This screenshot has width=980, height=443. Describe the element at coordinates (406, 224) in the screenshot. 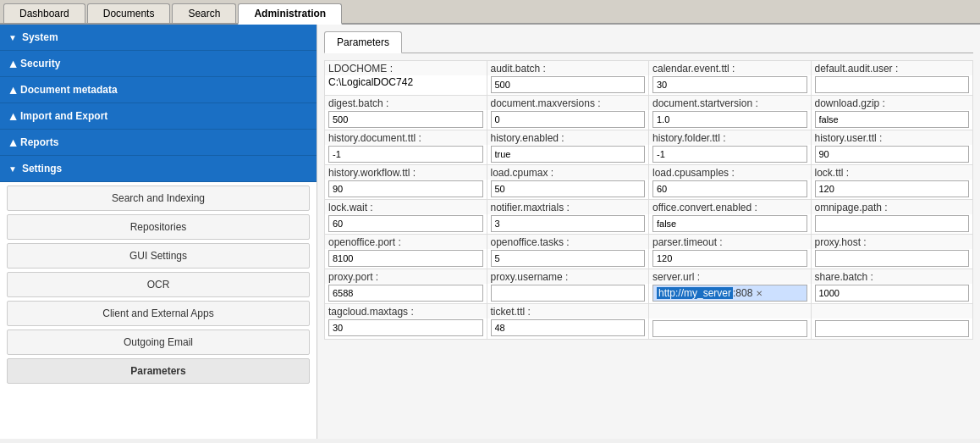

I see `param-input-lock-wait--` at that location.